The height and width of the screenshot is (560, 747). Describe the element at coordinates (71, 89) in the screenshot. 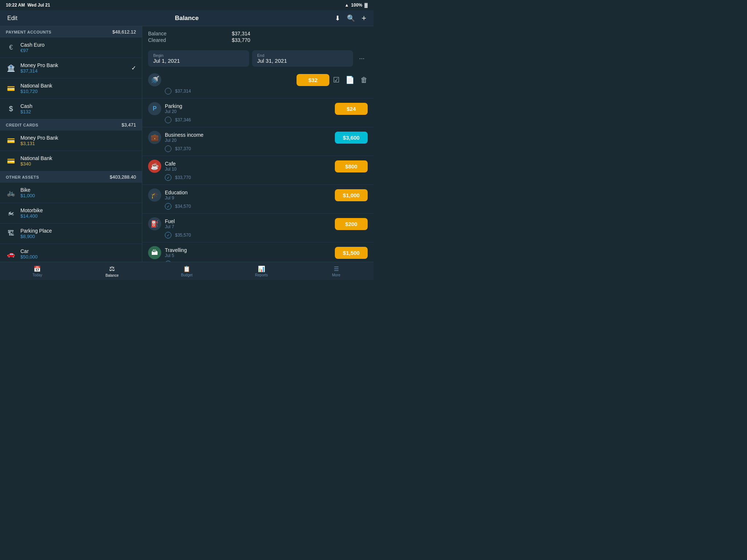

I see `account-national-bank: 💳 National Bank $10,720` at that location.